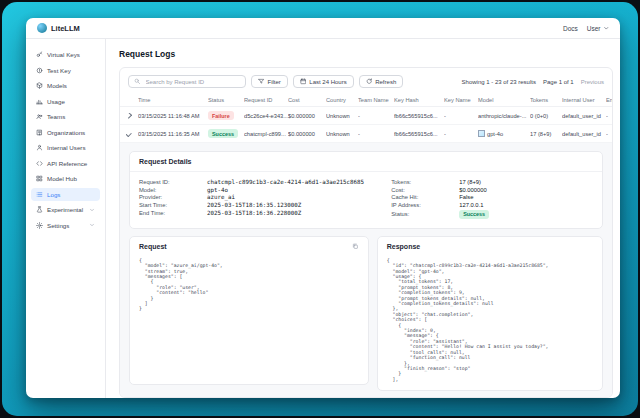 The height and width of the screenshot is (418, 640). I want to click on column-header: Time, so click(173, 100).